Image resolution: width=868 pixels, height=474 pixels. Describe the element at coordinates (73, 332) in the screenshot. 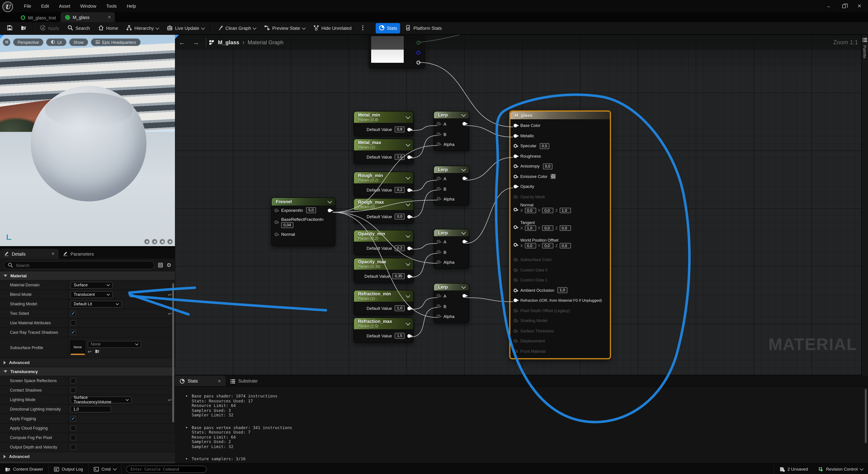

I see `cast-ray-traced-shadows-checkbox: ✓` at that location.